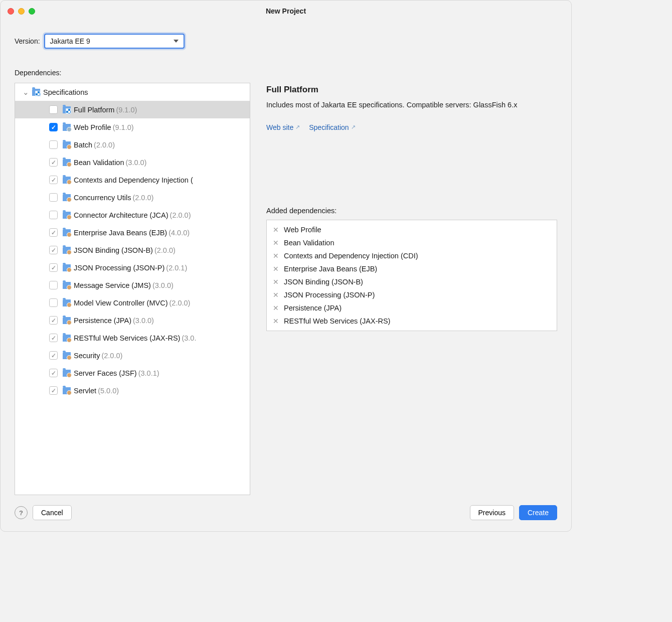 The height and width of the screenshot is (622, 672). What do you see at coordinates (132, 127) in the screenshot?
I see `spec-row: Web Profile (9.1.0)` at bounding box center [132, 127].